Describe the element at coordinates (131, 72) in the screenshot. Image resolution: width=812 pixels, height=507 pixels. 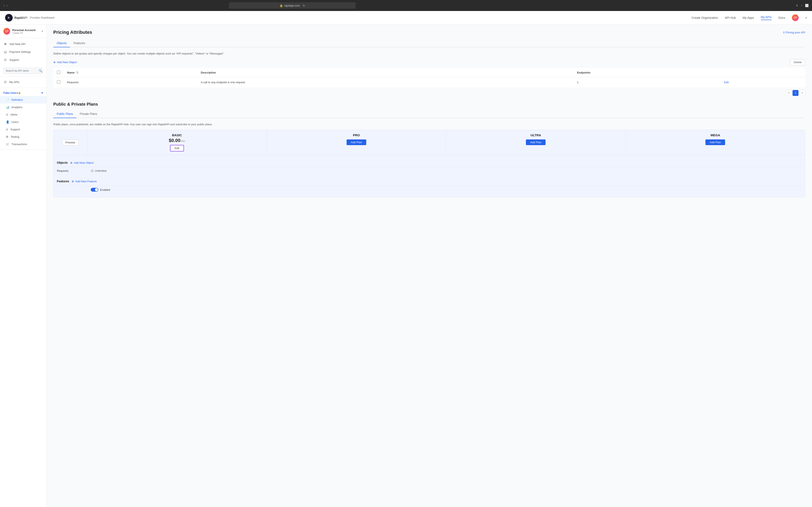
I see `col-name: Name ⇅` at that location.